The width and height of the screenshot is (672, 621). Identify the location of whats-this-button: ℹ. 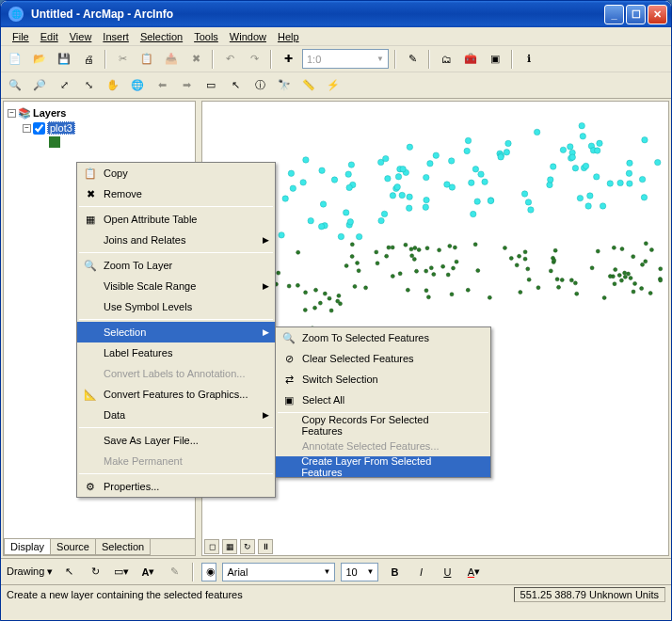
(529, 59).